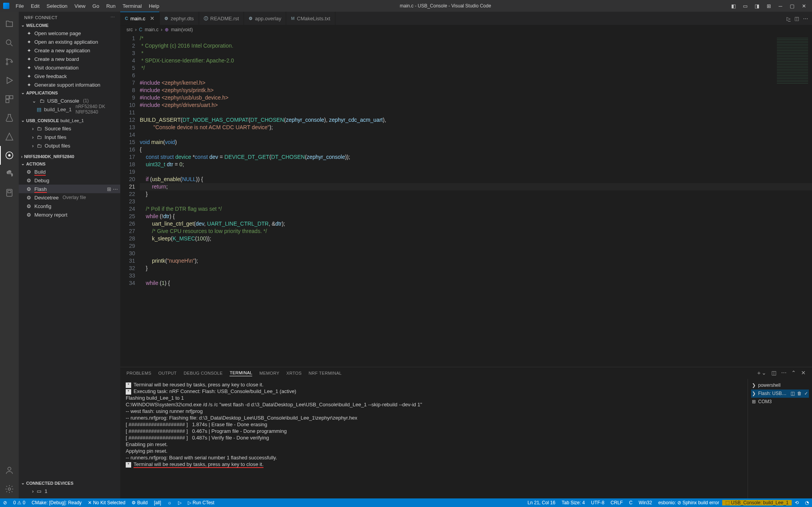 The image size is (812, 507). I want to click on panel-tab-terminal: TERMINAL, so click(241, 373).